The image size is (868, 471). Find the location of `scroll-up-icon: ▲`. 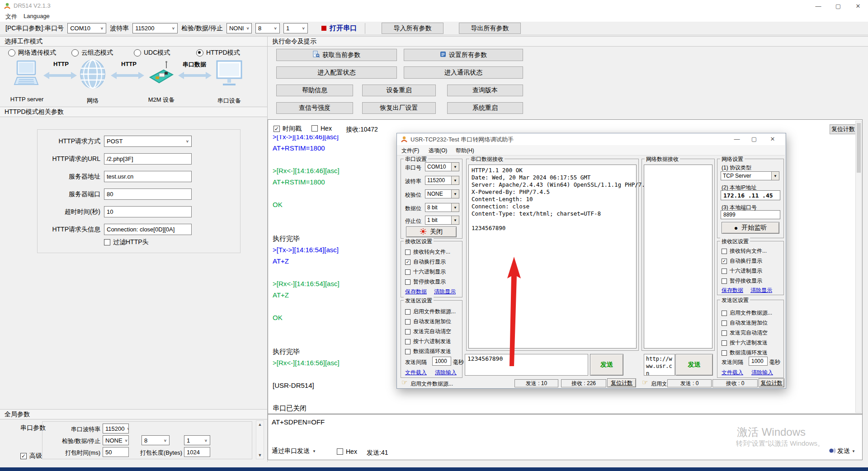

scroll-up-icon: ▲ is located at coordinates (260, 424).